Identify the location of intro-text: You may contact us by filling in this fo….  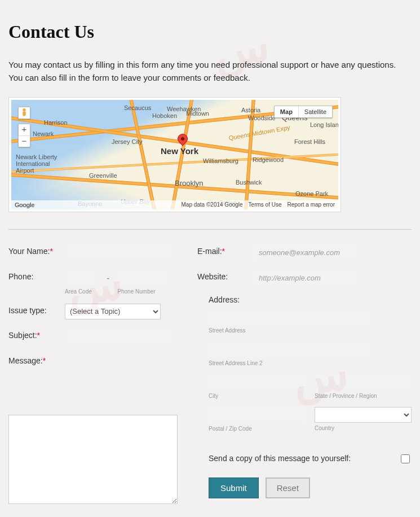
(210, 71).